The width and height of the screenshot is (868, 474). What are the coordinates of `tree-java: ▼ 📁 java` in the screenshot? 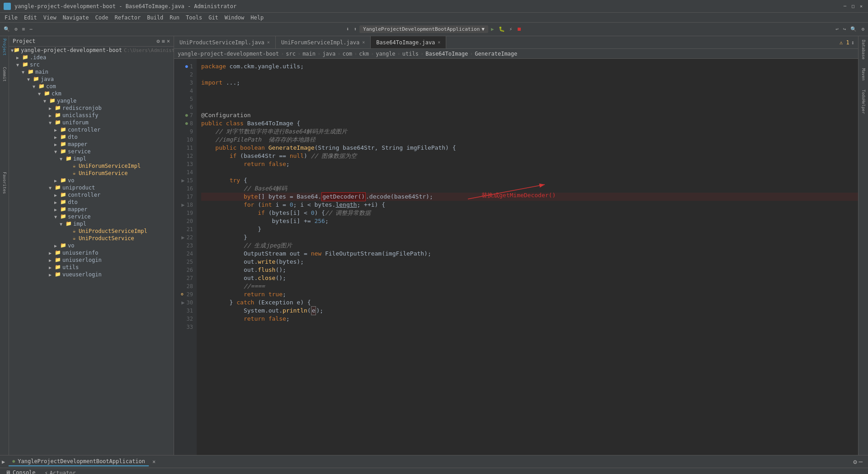 It's located at (91, 79).